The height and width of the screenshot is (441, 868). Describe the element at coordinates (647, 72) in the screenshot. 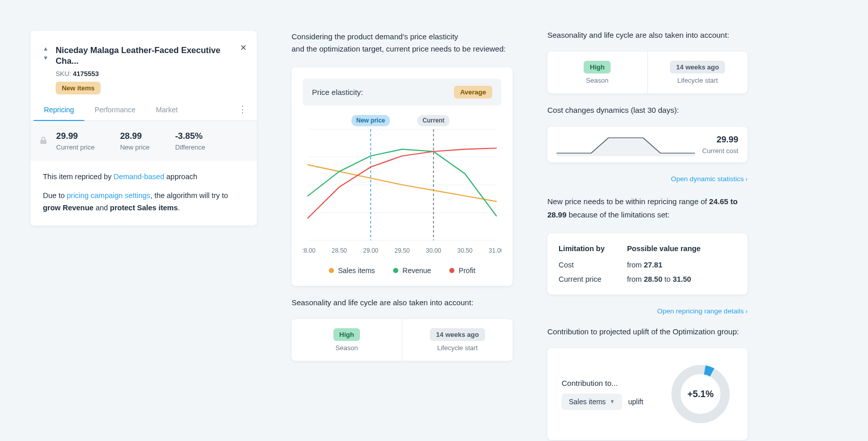

I see `seasonality-card-2: High Season 14 weeks ago Lifecycle start` at that location.